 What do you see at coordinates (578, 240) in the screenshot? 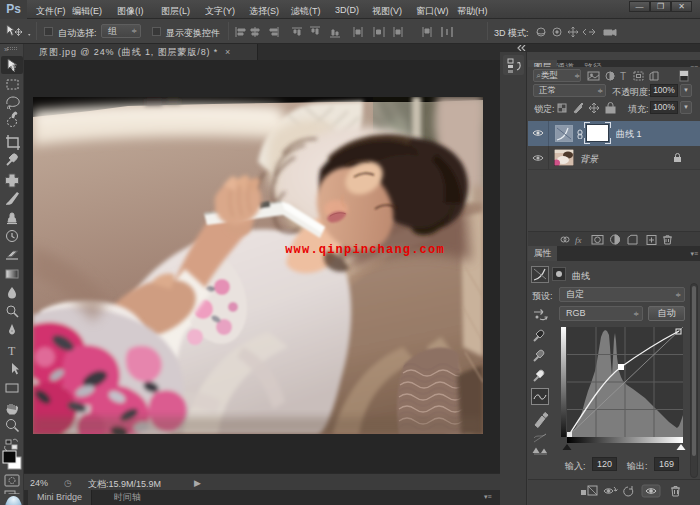
I see `svg-text: fx` at bounding box center [578, 240].